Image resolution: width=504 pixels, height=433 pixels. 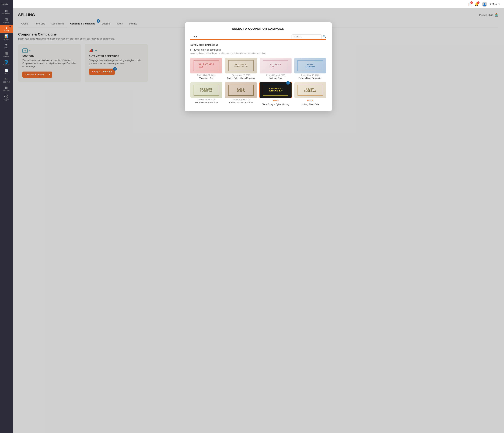 I want to click on campaign-thumb-blackfriday: BLACK FRIDAY+CYBER MONDAY, so click(x=276, y=90).